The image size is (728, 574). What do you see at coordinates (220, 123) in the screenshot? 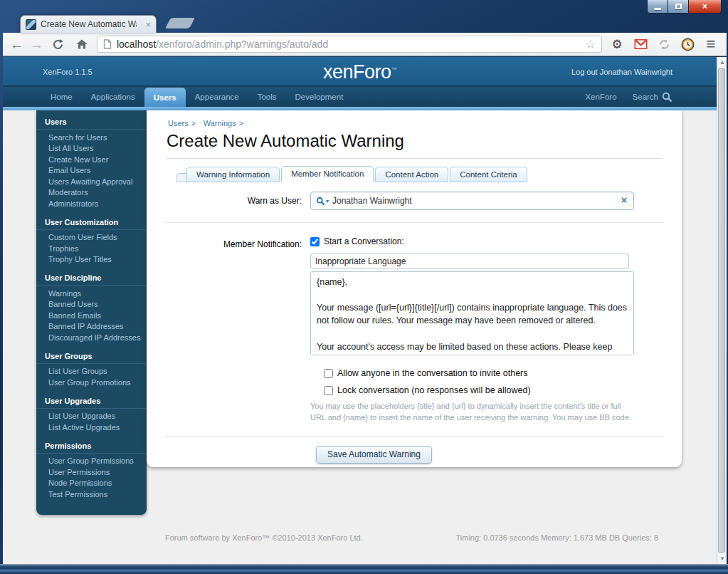
I see `breadcrumb-warnings: Warnings` at bounding box center [220, 123].